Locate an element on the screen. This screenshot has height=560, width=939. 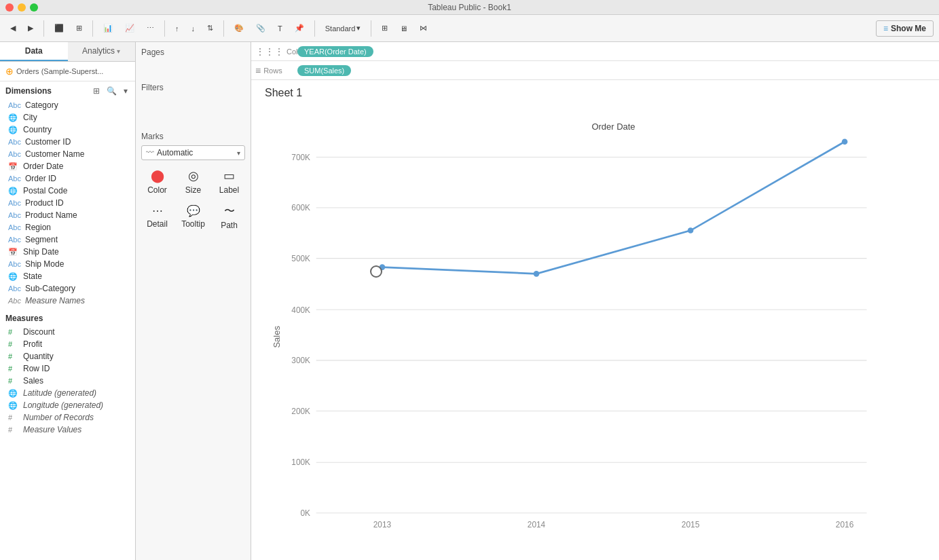
back-button: ◀ is located at coordinates (13, 29).